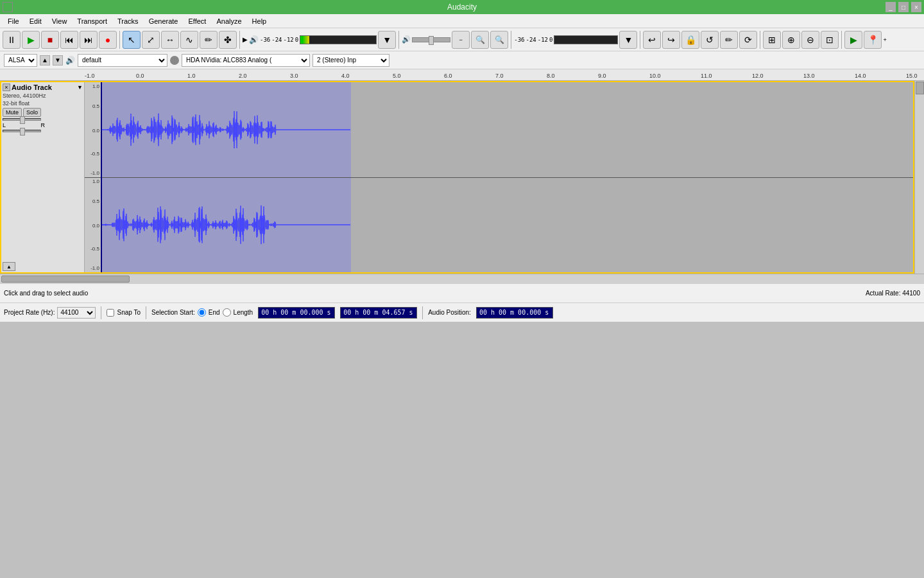 The height and width of the screenshot is (578, 924). I want to click on record-meter-label: -36, so click(519, 40).